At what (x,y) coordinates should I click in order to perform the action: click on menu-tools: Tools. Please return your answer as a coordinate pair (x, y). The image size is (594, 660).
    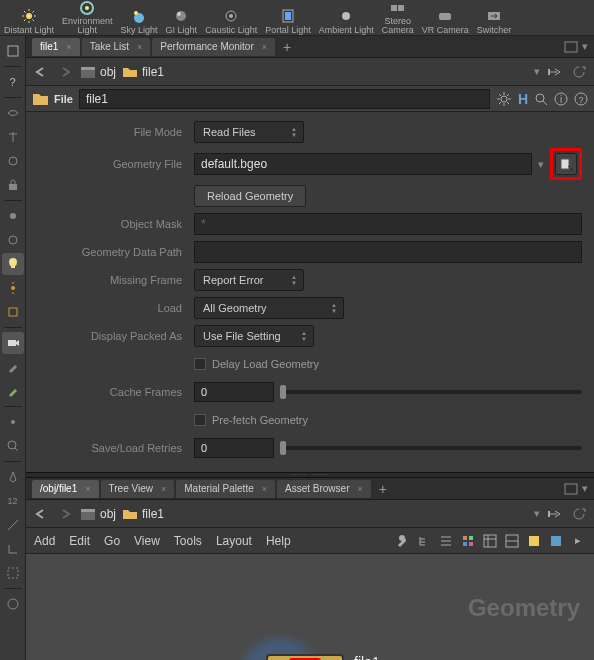
    Looking at the image, I should click on (188, 541).